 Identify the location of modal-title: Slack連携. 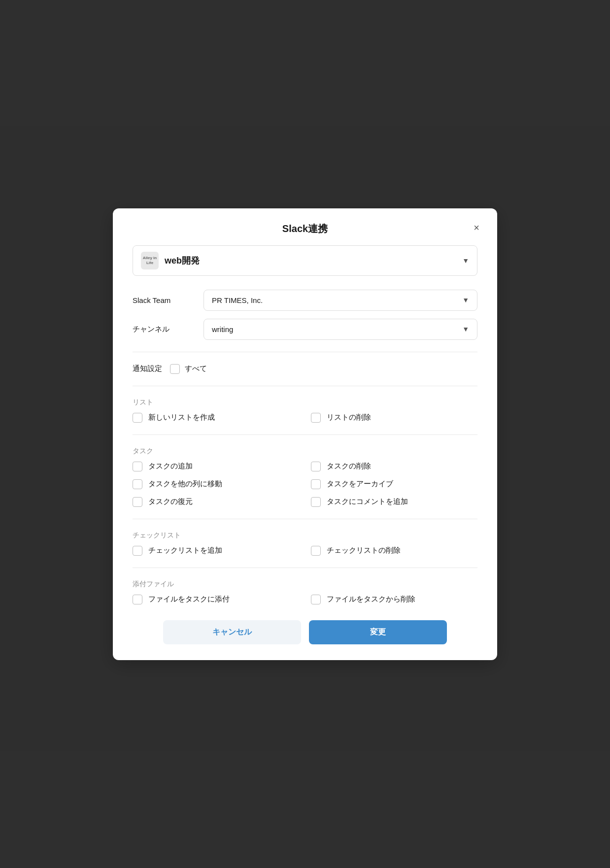
(305, 229).